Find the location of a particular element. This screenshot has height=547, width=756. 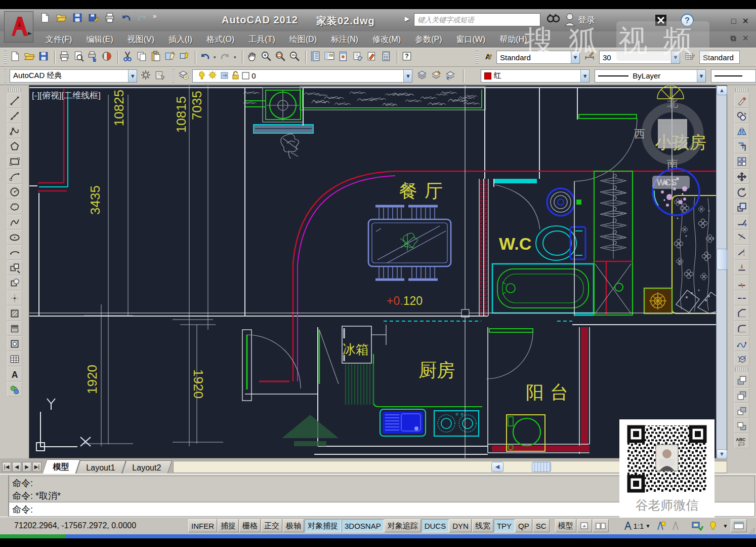

circle-icon is located at coordinates (15, 191).